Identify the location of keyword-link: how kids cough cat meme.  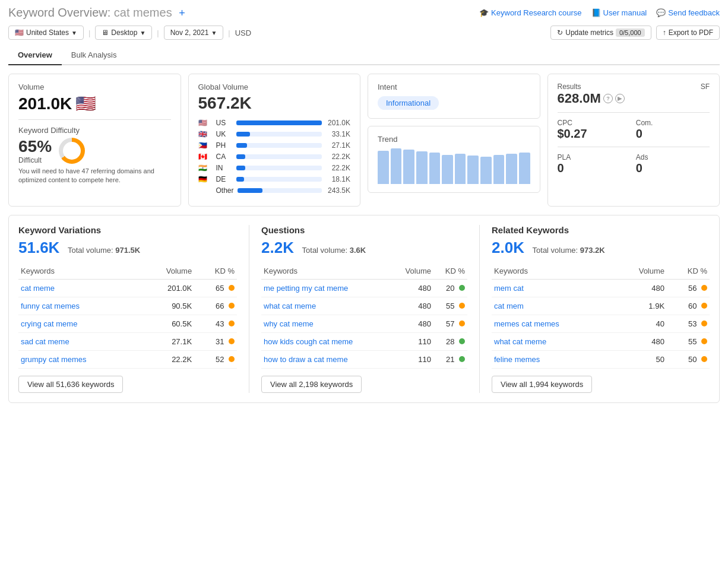
(308, 342).